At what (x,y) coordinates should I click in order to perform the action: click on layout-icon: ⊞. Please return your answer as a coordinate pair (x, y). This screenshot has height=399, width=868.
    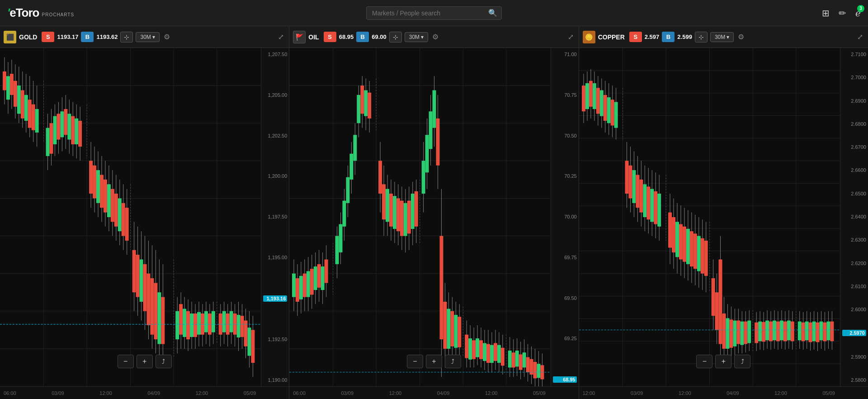
    Looking at the image, I should click on (826, 13).